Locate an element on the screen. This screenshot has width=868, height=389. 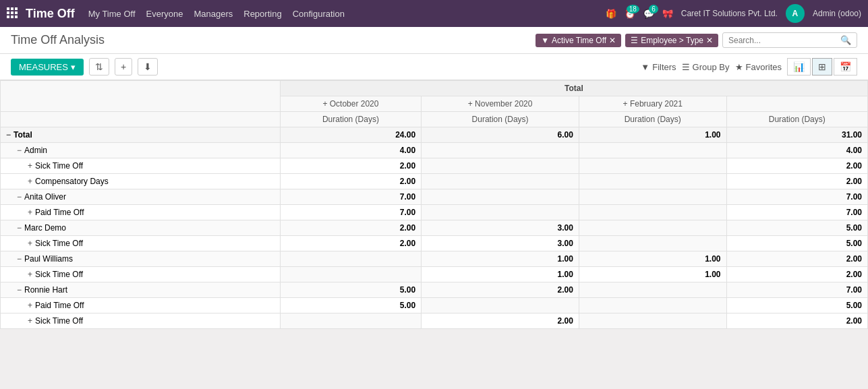
feb-header: + February 2021 is located at coordinates (653, 104).